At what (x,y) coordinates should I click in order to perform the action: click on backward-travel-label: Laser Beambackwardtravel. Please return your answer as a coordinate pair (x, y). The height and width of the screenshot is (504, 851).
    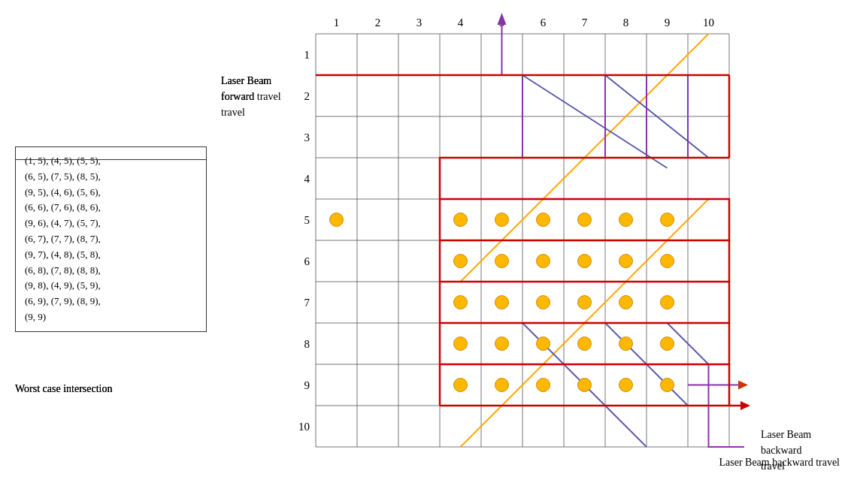
    Looking at the image, I should click on (802, 451).